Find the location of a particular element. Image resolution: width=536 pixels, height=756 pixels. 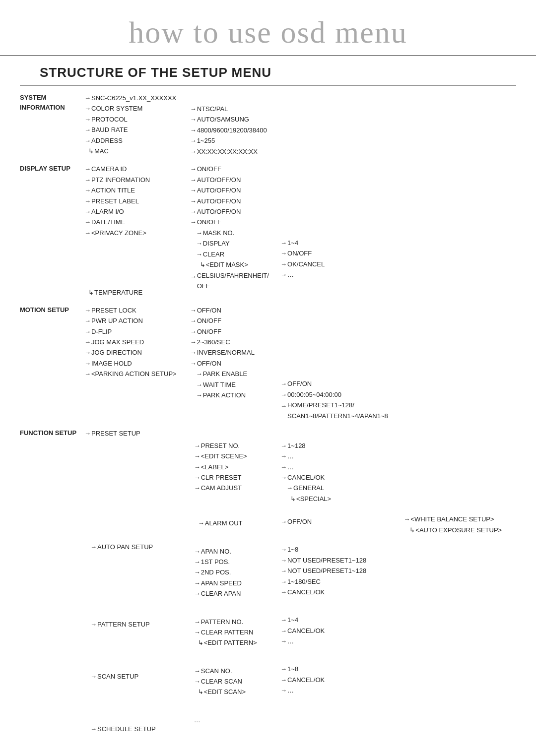

disp-val-camid: → ON/OFF is located at coordinates (235, 169).